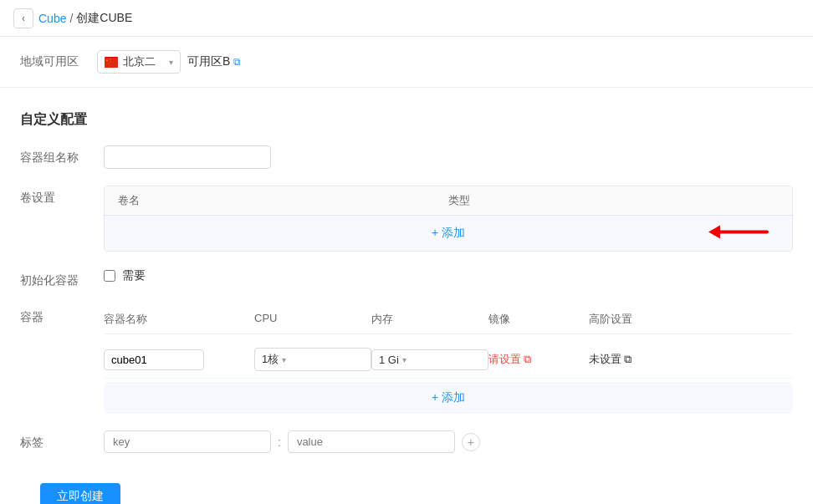  What do you see at coordinates (539, 319) in the screenshot?
I see `col-image: 镜像` at bounding box center [539, 319].